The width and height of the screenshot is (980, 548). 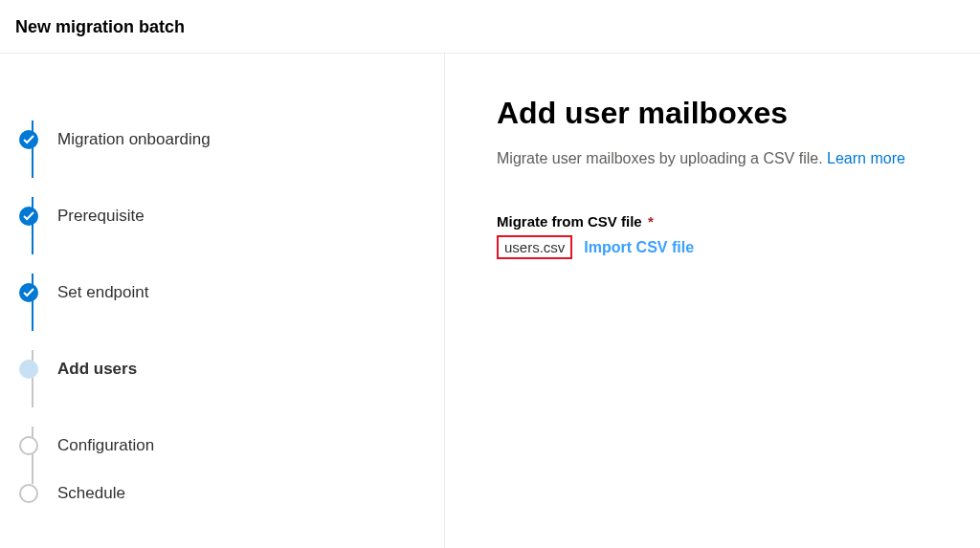 I want to click on panel-header: New migration batch, so click(x=490, y=27).